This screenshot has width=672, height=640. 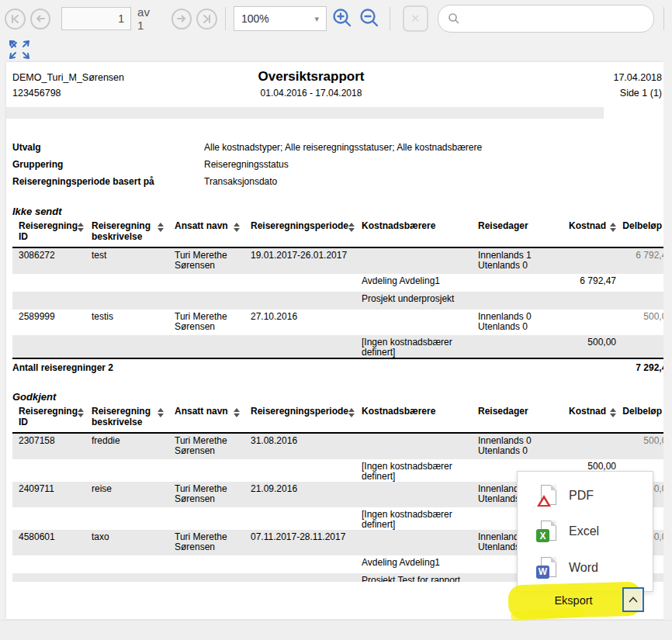 I want to click on fullscreen-toggle, so click(x=19, y=50).